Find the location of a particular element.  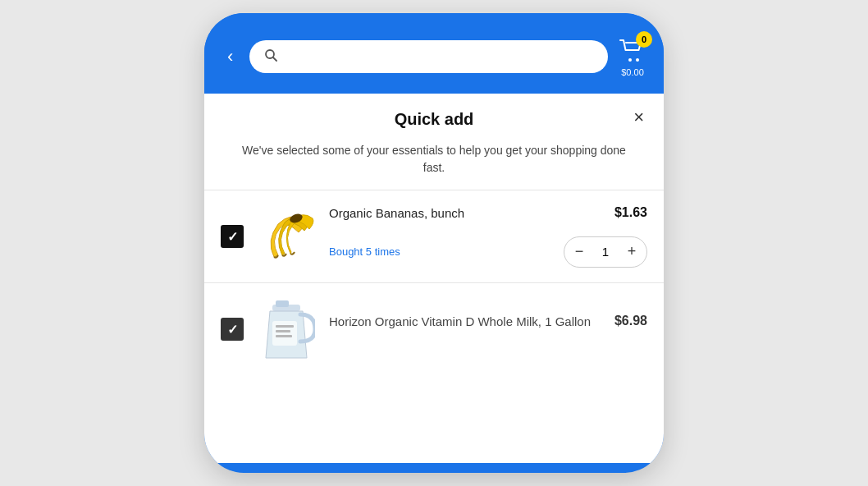

back-button: ‹ is located at coordinates (230, 57).